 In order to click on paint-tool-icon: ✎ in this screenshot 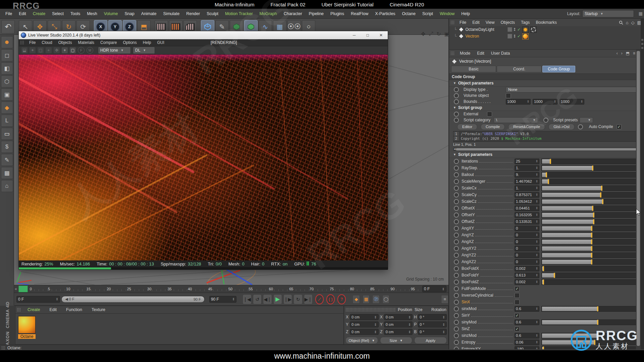, I will do `click(7, 160)`.